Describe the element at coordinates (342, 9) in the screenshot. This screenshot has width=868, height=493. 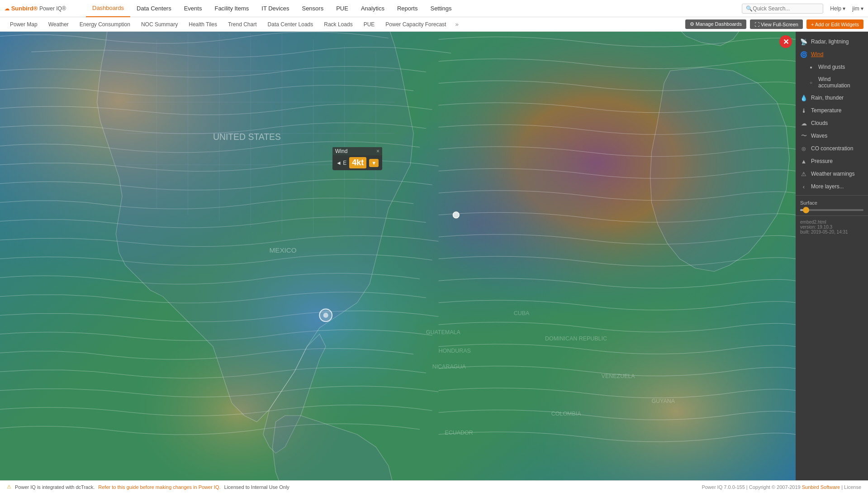
I see `nav-item-pue: PUE` at that location.